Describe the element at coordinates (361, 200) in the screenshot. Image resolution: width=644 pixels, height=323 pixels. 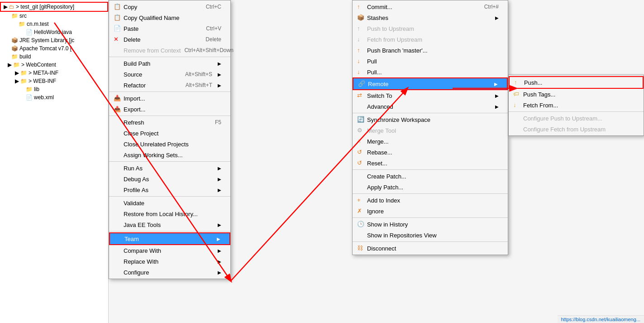
I see `add-index-icon: +` at that location.